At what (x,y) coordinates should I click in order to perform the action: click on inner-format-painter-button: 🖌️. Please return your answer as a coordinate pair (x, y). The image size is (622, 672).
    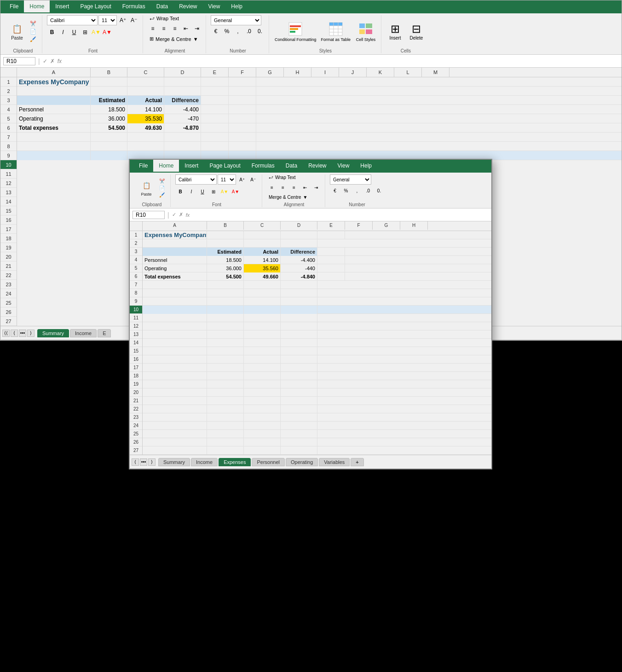
    Looking at the image, I should click on (162, 195).